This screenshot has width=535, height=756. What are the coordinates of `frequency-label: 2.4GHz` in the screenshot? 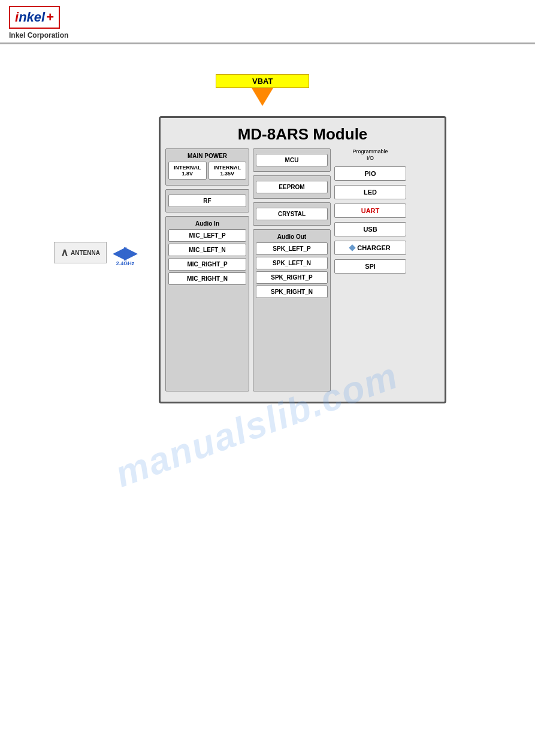 It's located at (126, 263).